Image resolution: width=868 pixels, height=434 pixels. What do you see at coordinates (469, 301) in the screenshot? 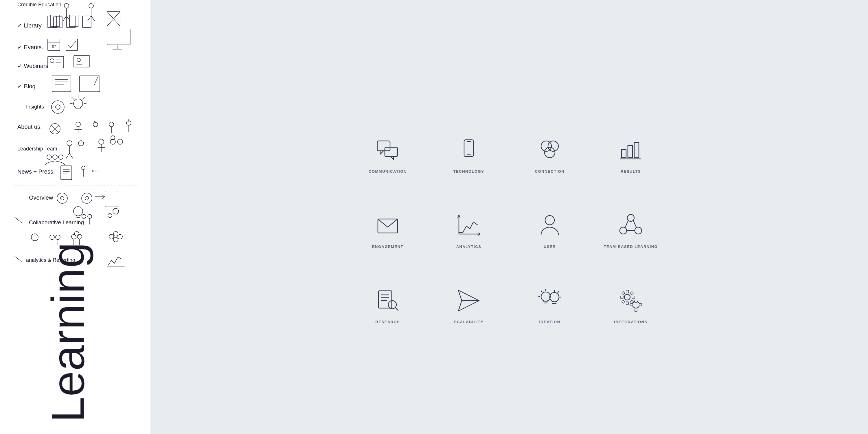
I see `scalability-icon-wrapper` at bounding box center [469, 301].